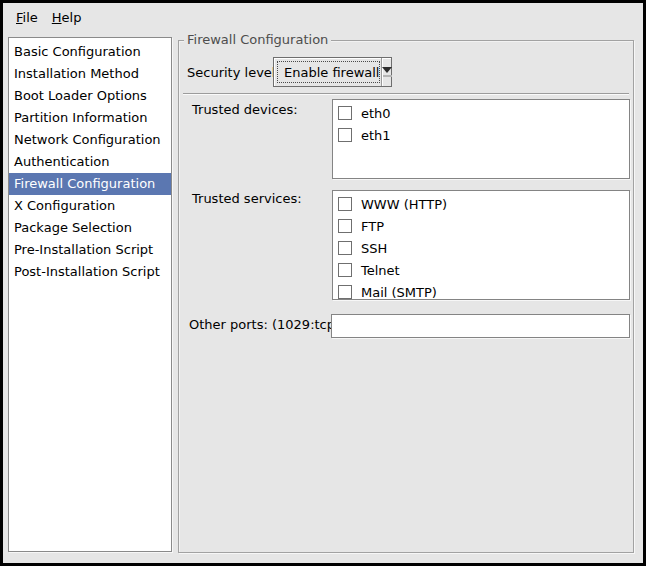 This screenshot has width=646, height=566. I want to click on menu-help: Help, so click(67, 18).